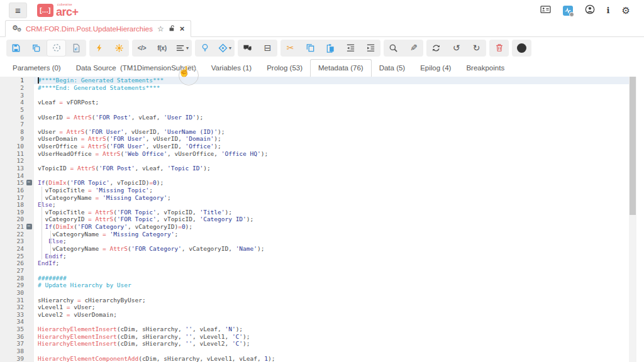 The height and width of the screenshot is (362, 644). I want to click on tab-parameters: Parameters (0), so click(36, 68).